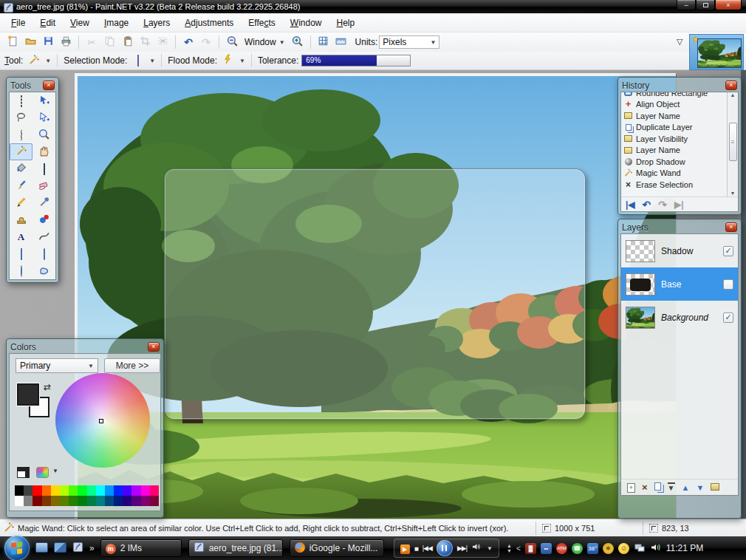 This screenshot has height=560, width=746. I want to click on tool-caret-icon: ▼, so click(48, 61).